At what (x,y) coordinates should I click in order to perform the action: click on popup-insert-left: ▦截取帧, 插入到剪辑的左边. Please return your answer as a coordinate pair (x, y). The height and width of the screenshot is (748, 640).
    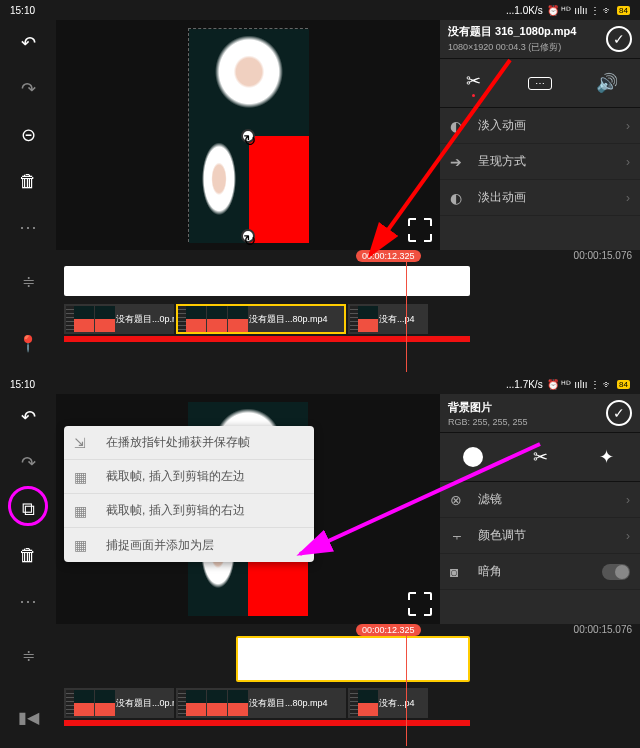
    Looking at the image, I should click on (189, 477).